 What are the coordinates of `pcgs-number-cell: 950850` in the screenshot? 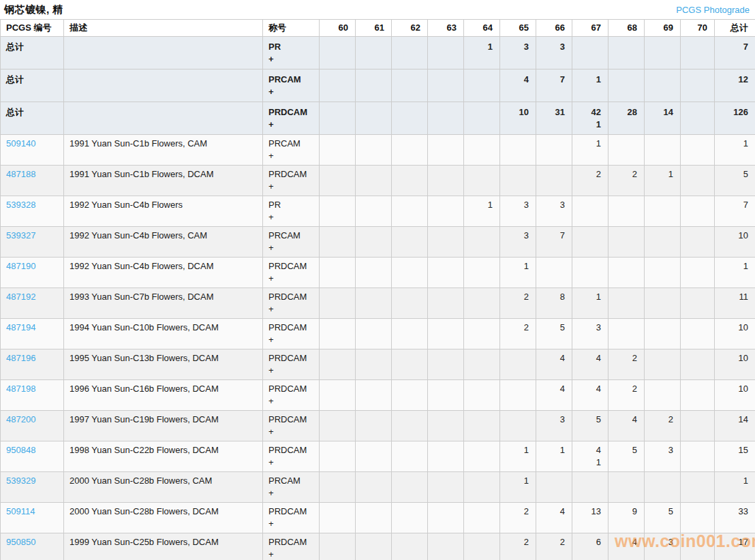 It's located at (33, 546).